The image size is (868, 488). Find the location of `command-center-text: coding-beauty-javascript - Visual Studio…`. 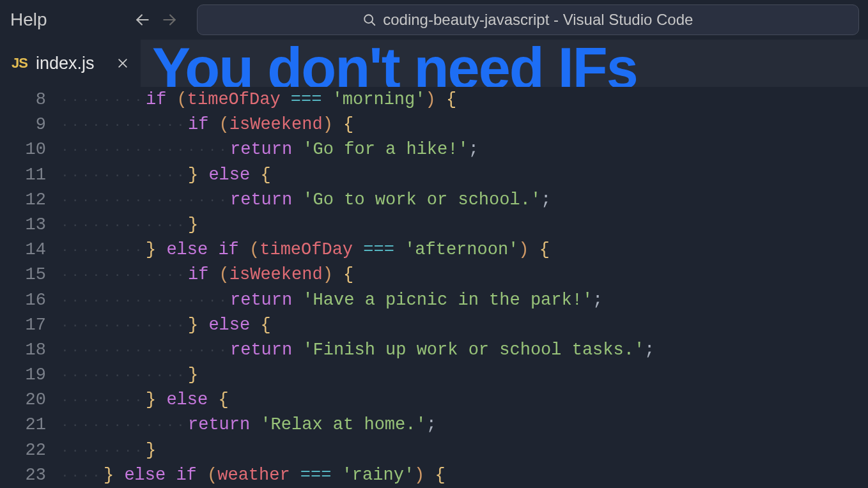

command-center-text: coding-beauty-javascript - Visual Studio… is located at coordinates (538, 20).